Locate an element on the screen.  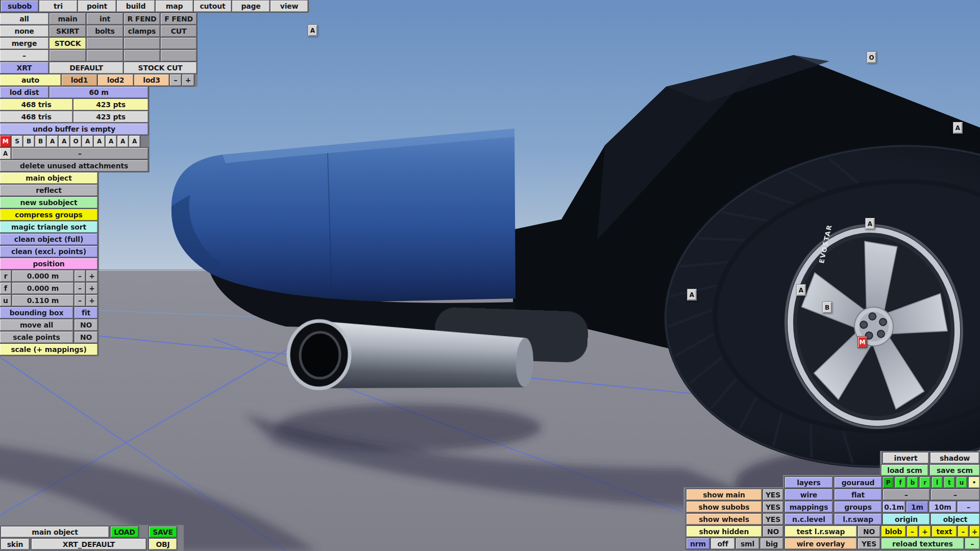
origin: origin is located at coordinates (906, 519).